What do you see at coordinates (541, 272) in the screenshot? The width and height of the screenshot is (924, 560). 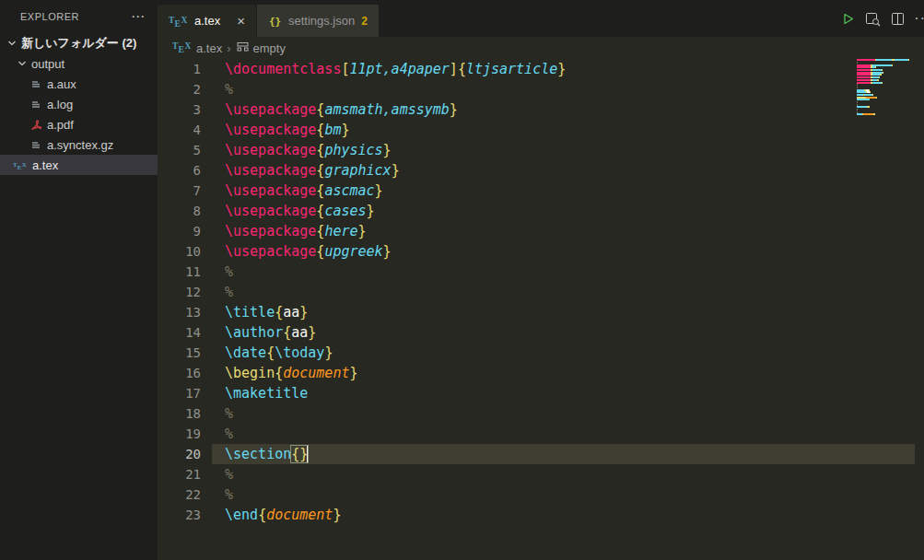 I see `code-line: 11%` at bounding box center [541, 272].